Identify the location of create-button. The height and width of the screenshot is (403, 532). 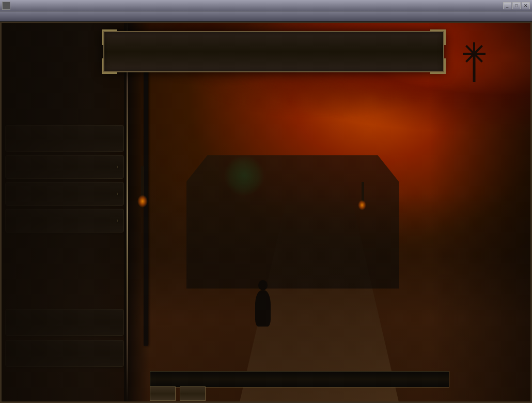
(163, 394).